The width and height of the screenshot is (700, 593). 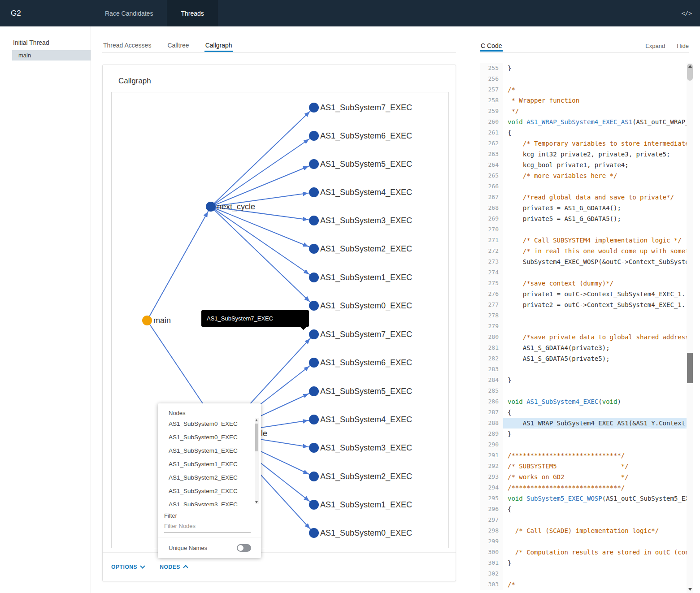 I want to click on line-text: void AS1_WRAP_SubSystem4_EXEC_AS1(AS1_ou…, so click(x=595, y=122).